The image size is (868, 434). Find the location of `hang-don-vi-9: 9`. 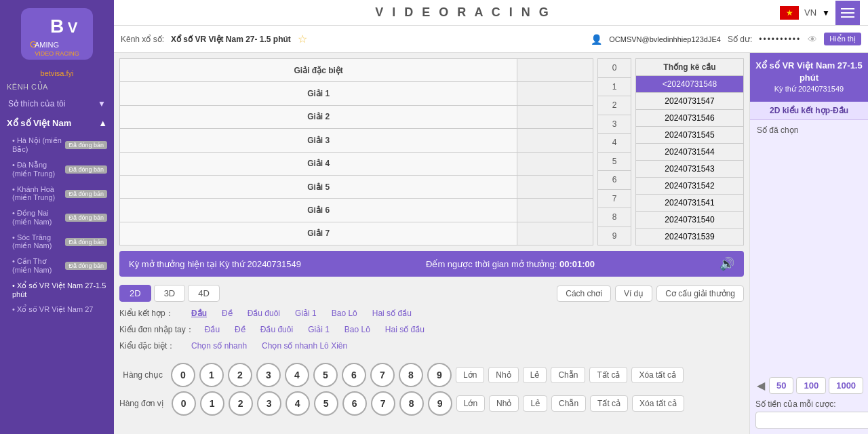

hang-don-vi-9: 9 is located at coordinates (440, 403).